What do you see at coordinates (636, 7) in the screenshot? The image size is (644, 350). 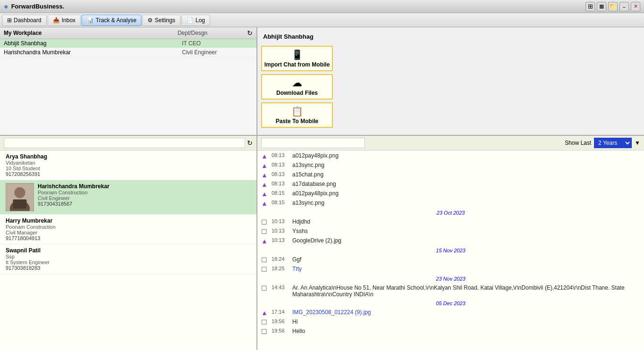 I see `close-button: ✕` at bounding box center [636, 7].